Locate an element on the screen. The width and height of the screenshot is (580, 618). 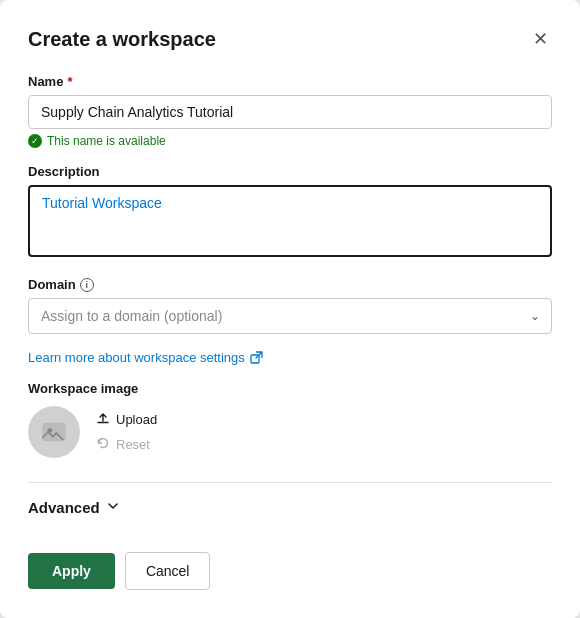
modal-header: Create a workspace ✕ is located at coordinates (290, 39).